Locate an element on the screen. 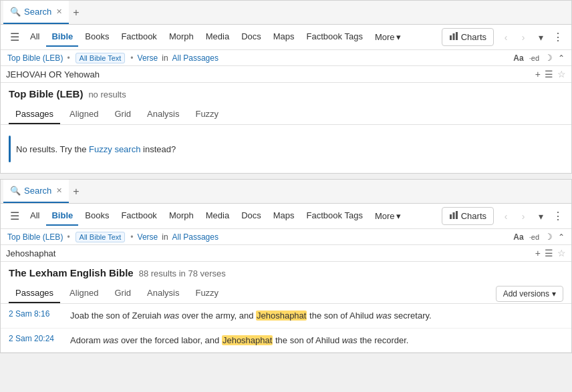 This screenshot has height=392, width=572. result-ref-2: 2 Sam 20:24 is located at coordinates (35, 339).